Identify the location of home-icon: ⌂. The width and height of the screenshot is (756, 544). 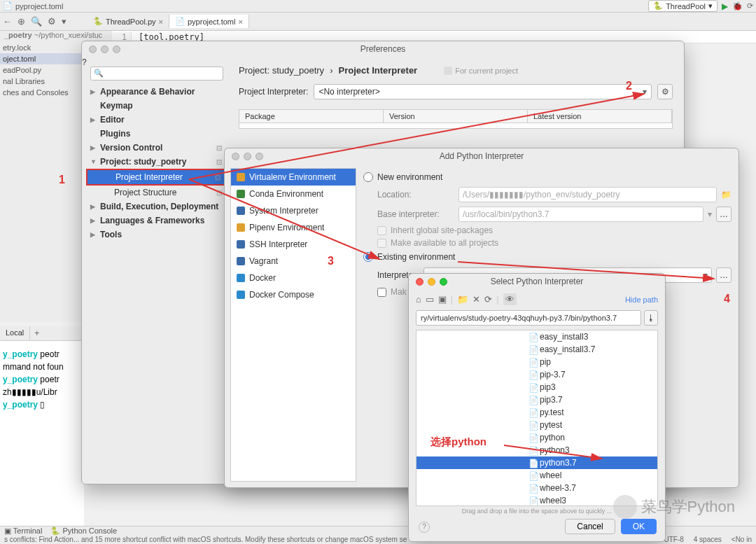
(419, 300).